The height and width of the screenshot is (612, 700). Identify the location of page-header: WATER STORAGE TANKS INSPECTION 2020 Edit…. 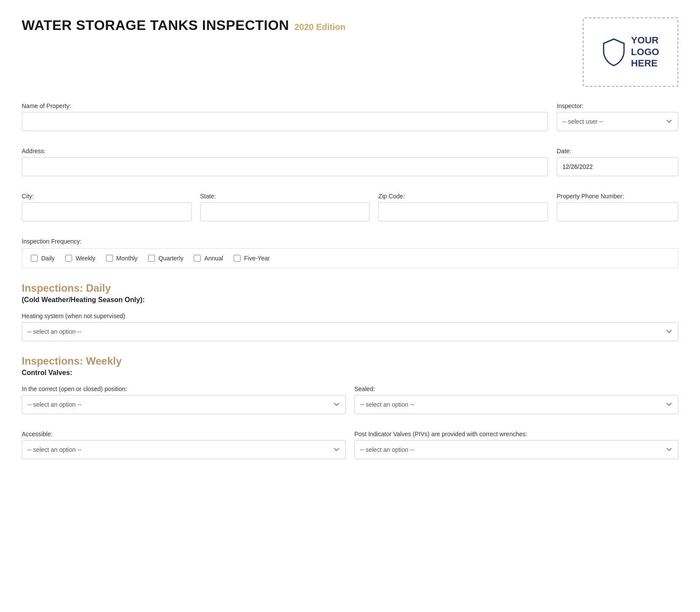
(350, 52).